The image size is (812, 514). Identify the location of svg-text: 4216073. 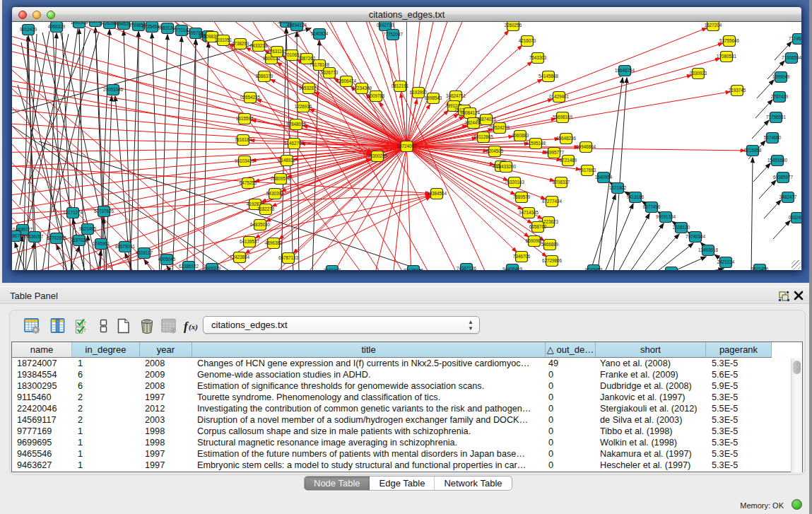
(527, 41).